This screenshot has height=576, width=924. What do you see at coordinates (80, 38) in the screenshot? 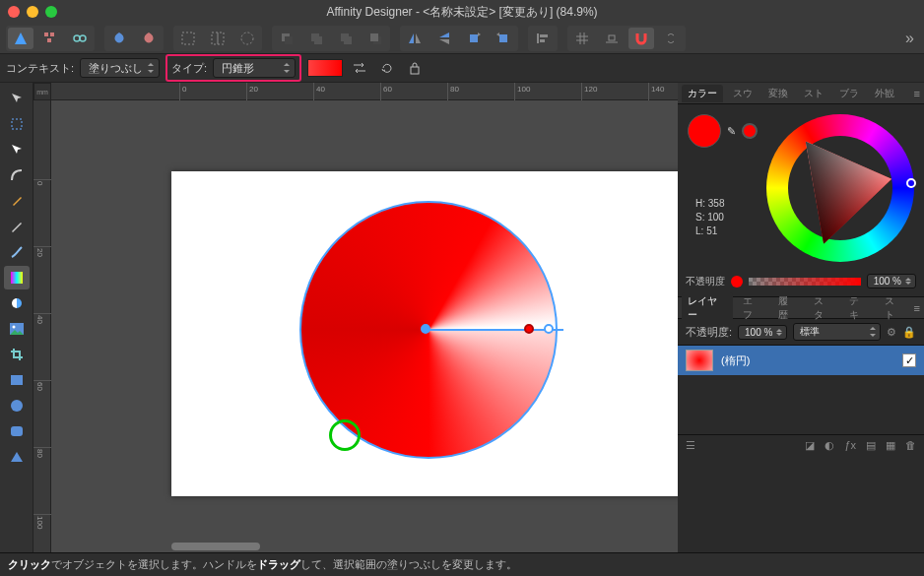
I see `export-persona-icon` at bounding box center [80, 38].